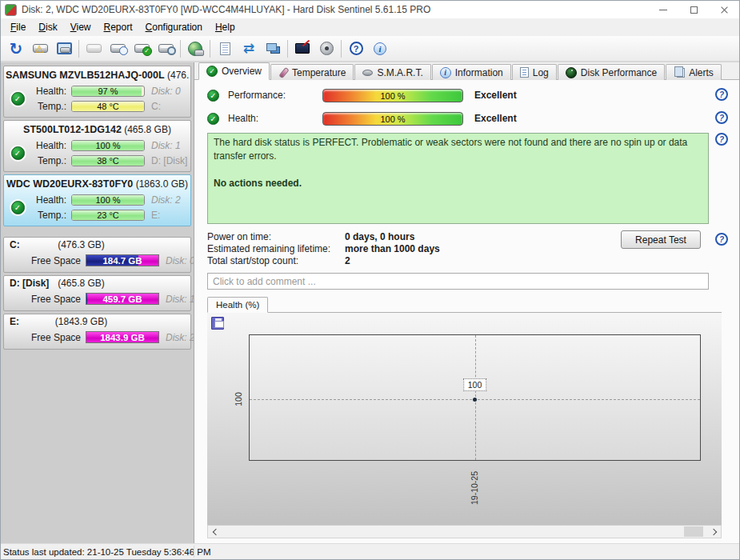 This screenshot has height=560, width=740. What do you see at coordinates (174, 27) in the screenshot?
I see `menu-configuration: Configuration` at bounding box center [174, 27].